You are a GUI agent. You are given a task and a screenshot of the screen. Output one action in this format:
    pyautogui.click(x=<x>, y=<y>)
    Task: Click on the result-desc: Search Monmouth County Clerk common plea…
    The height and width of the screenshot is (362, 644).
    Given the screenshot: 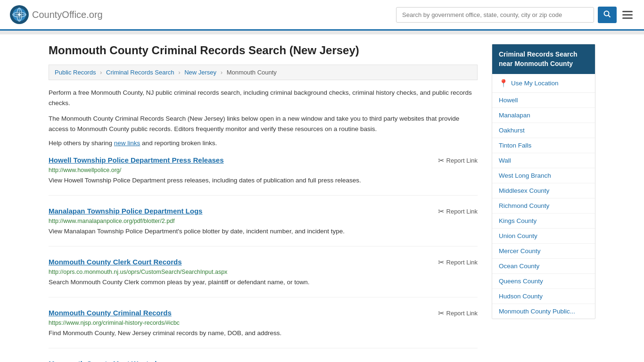 What is the action you would take?
    pyautogui.click(x=263, y=283)
    